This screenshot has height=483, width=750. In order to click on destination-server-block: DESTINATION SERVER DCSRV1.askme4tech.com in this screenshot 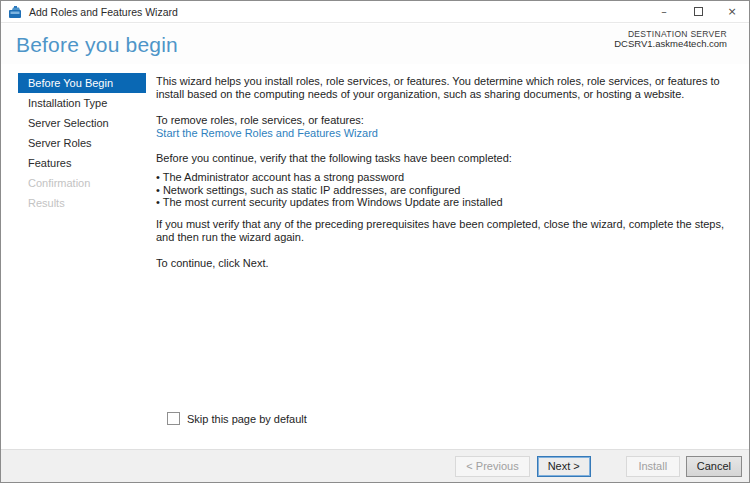, I will do `click(670, 39)`.